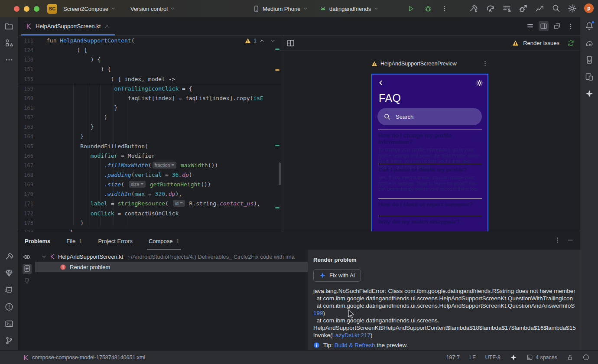  Describe the element at coordinates (115, 241) in the screenshot. I see `tab-project-errors: Project Errors` at that location.